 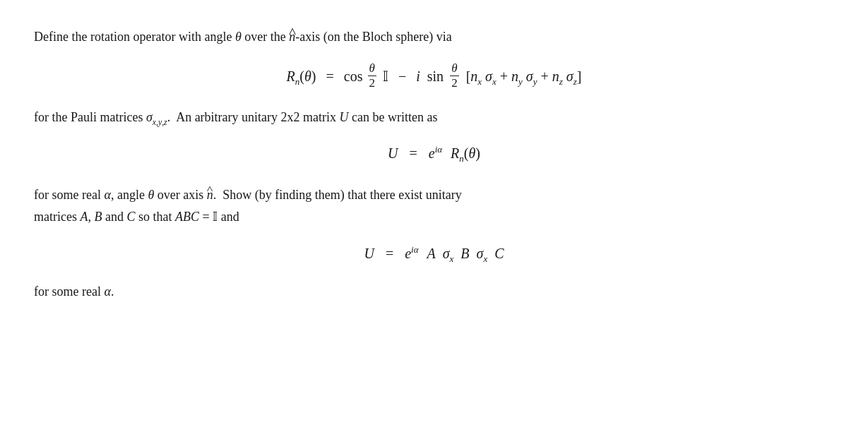 What do you see at coordinates (434, 35) in the screenshot?
I see `paragraph-1: Define the rotation operator with angle …` at bounding box center [434, 35].